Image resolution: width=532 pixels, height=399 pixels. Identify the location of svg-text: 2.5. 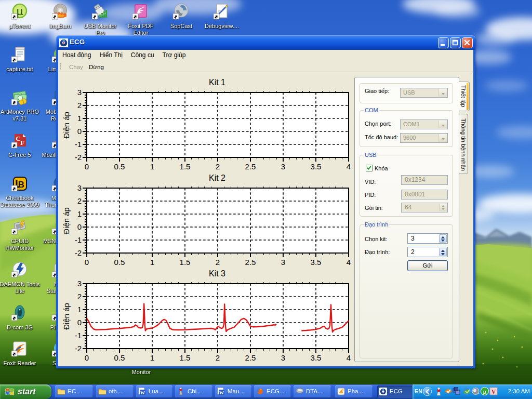
(250, 357).